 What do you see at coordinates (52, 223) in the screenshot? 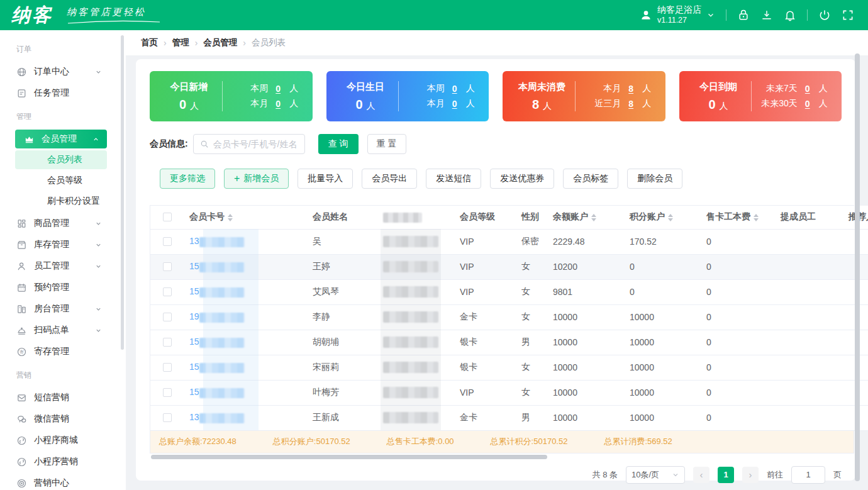
I see `sidebar-item-label: 商品管理` at bounding box center [52, 223].